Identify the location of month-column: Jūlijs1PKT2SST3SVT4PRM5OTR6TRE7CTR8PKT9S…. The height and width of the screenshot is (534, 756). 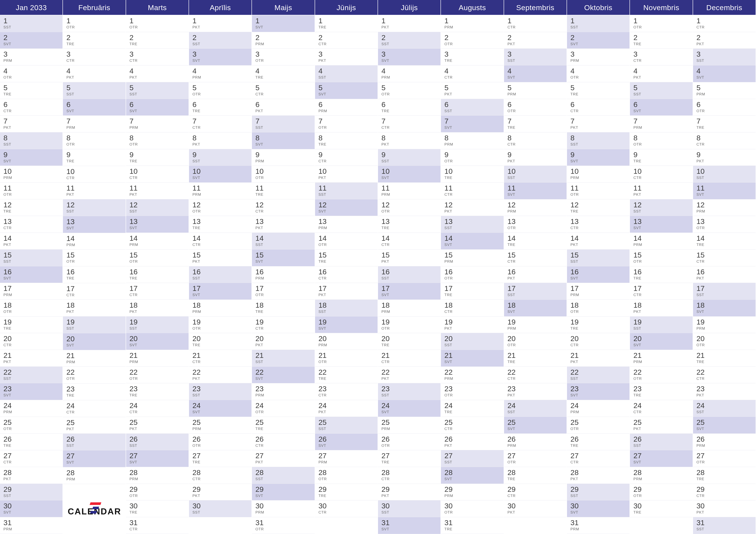
(410, 267).